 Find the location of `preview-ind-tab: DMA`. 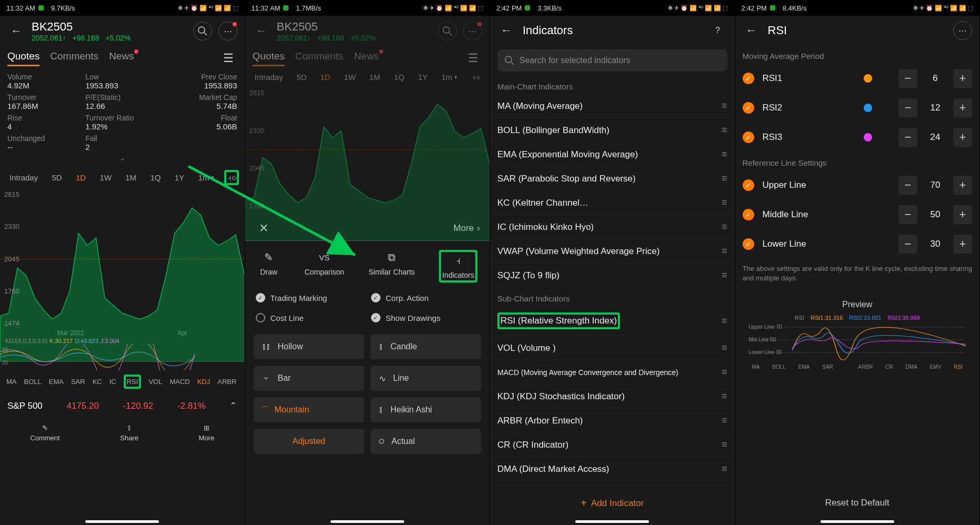

preview-ind-tab: DMA is located at coordinates (912, 367).